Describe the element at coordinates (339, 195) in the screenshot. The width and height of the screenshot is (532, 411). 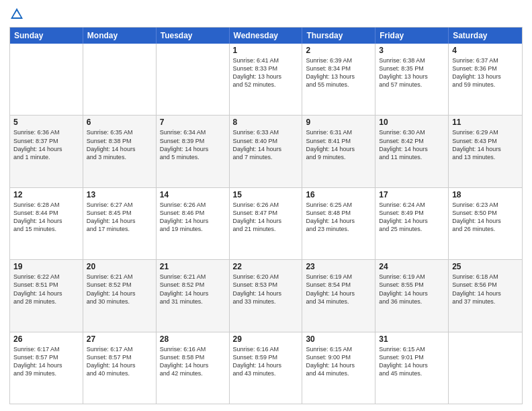
I see `day-number: 16` at that location.